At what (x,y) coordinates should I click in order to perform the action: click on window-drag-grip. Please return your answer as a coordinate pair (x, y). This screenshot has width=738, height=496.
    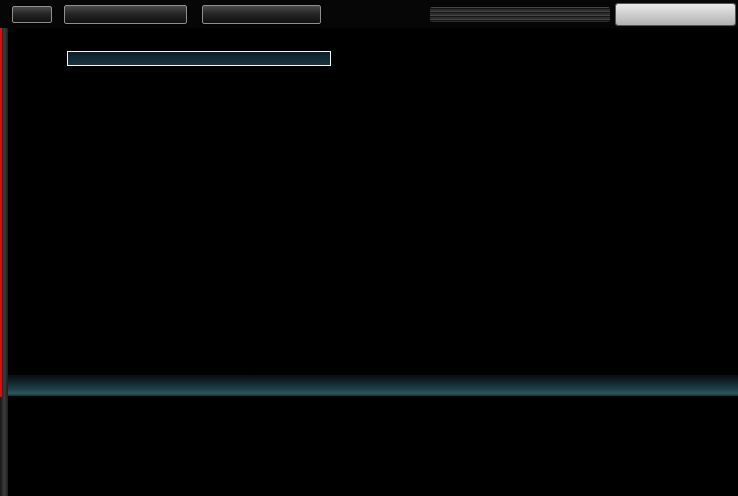
    Looking at the image, I should click on (520, 14).